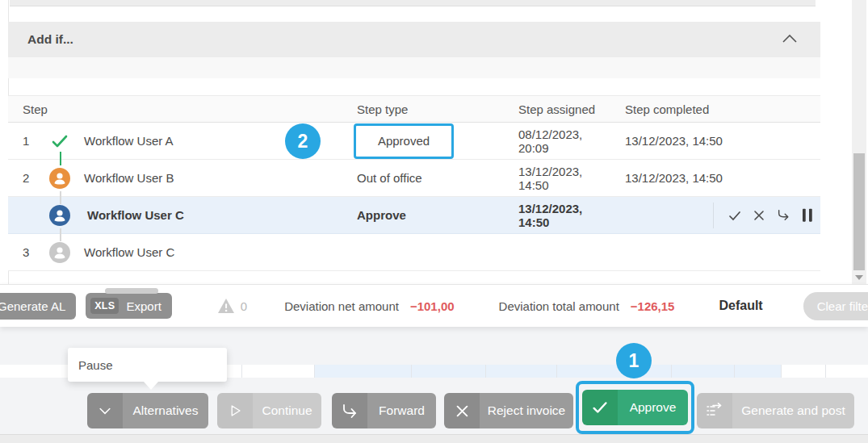  I want to click on add-if-section-header: Add if..., so click(414, 40).